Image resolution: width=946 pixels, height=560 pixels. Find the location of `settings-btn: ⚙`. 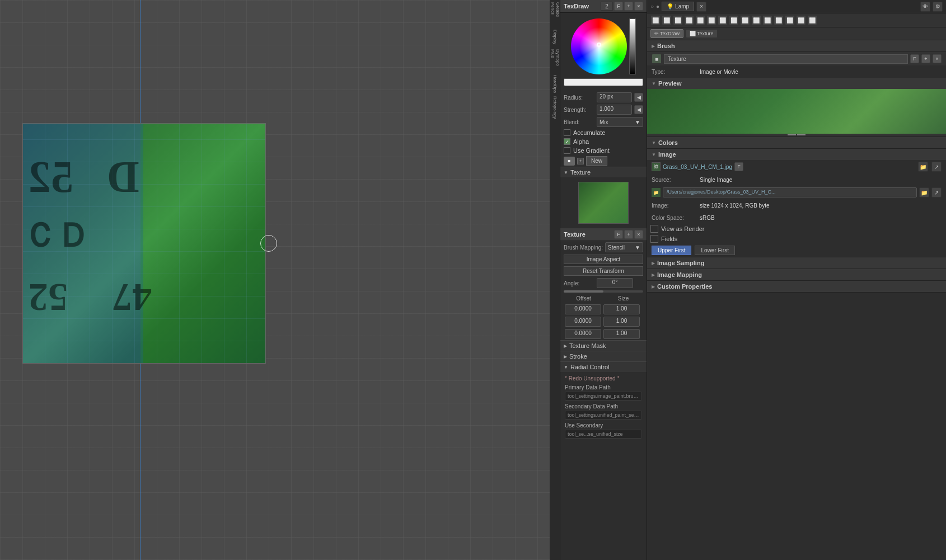

settings-btn: ⚙ is located at coordinates (938, 7).